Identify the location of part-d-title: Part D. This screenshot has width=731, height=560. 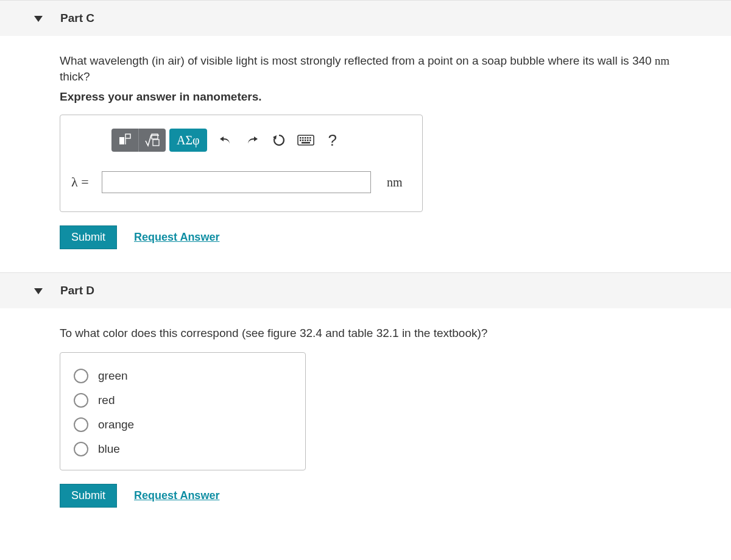
(77, 290).